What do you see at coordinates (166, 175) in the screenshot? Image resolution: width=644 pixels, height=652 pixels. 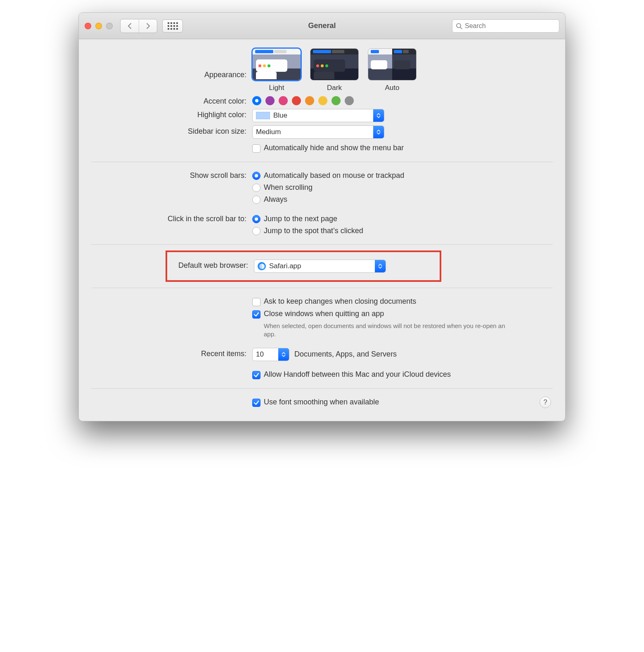 I see `scroll-bars-label: Show scroll bars:` at bounding box center [166, 175].